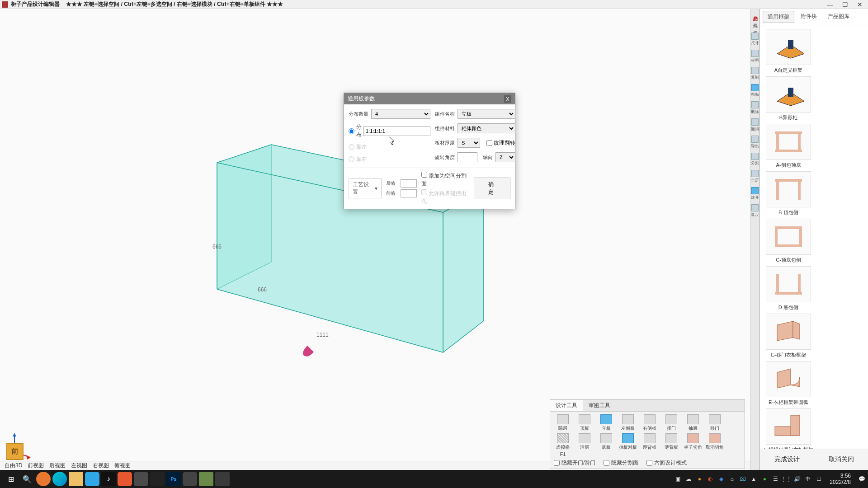 Image resolution: width=868 pixels, height=488 pixels. What do you see at coordinates (101, 465) in the screenshot?
I see `view-right: 右视图` at bounding box center [101, 465].